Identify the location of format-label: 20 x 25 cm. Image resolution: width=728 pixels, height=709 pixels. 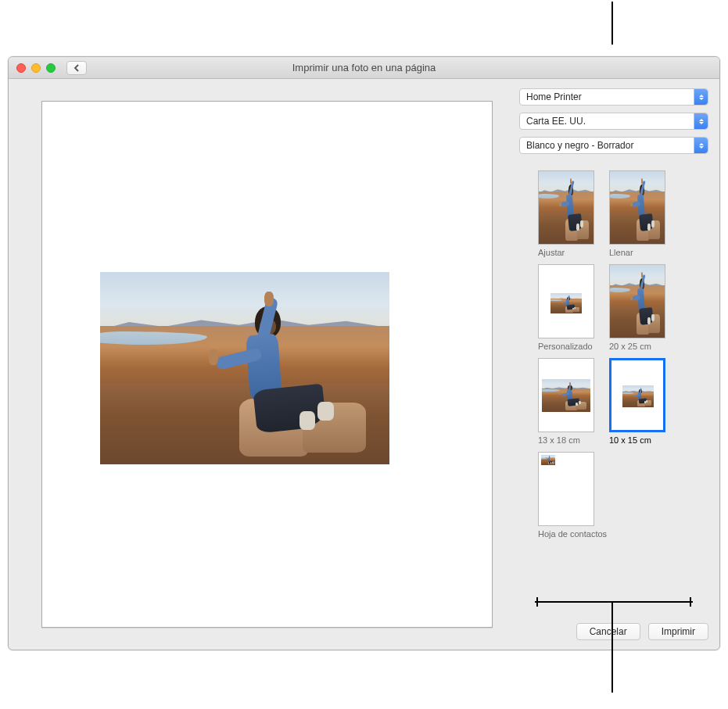
(639, 347).